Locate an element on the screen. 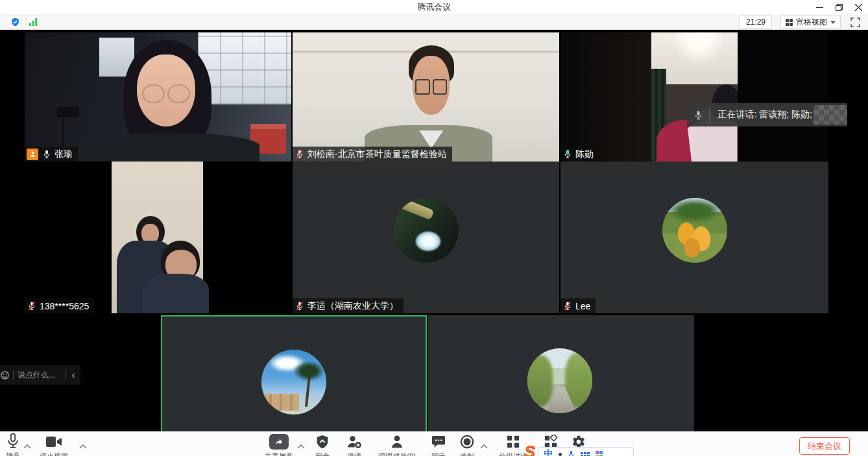  video-tile-lishi: 李适（湖南农业大学） is located at coordinates (426, 237).